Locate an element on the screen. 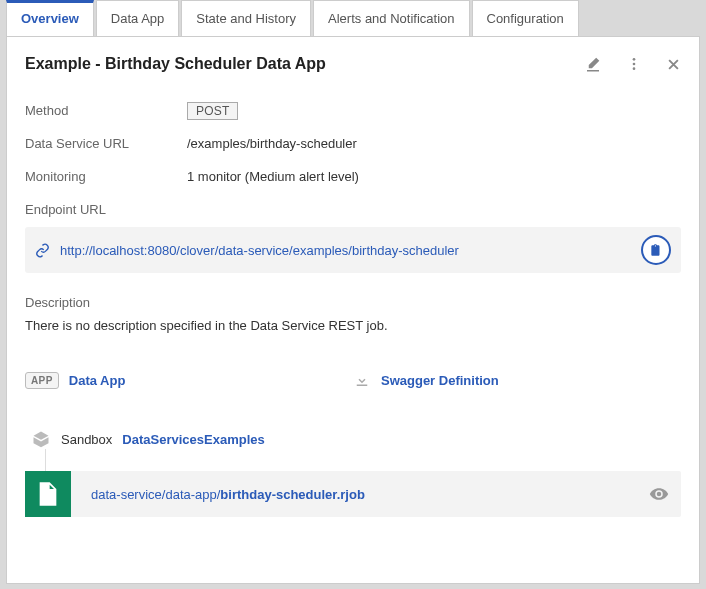 The image size is (706, 589). endpoint-url-label: Endpoint URL is located at coordinates (353, 210).